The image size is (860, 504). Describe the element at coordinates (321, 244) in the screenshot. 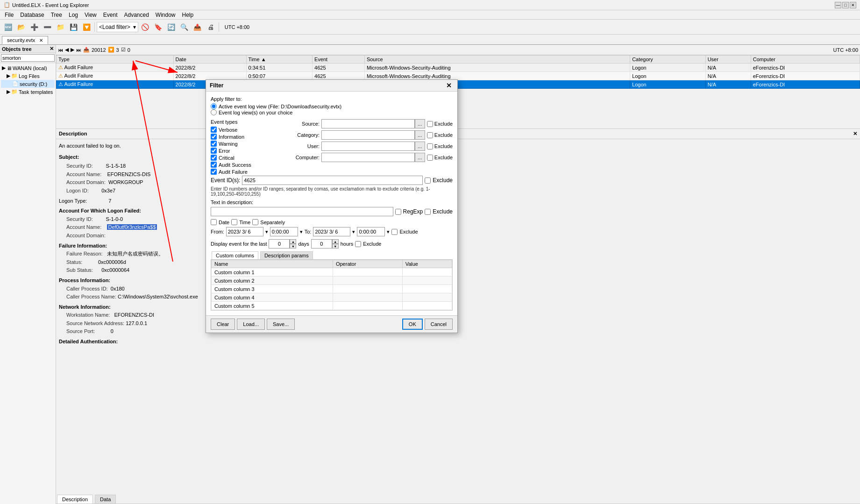

I see `hours-input` at that location.